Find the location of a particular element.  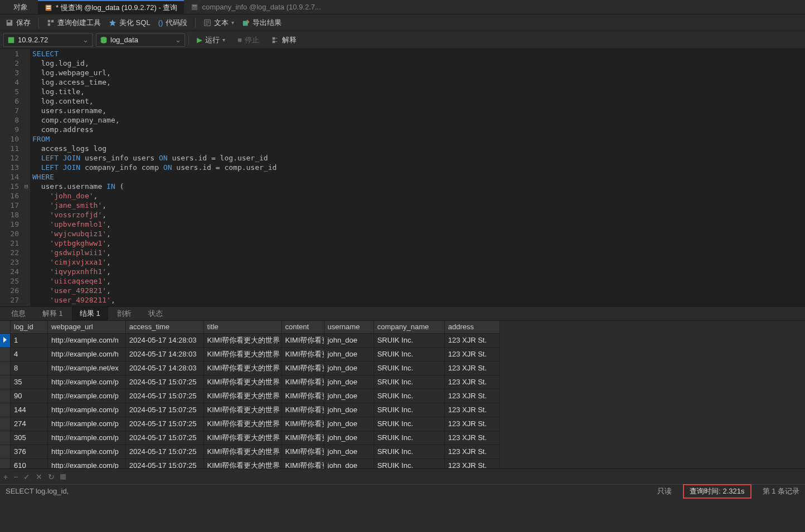

snippet-button: () 代码段 is located at coordinates (173, 23).